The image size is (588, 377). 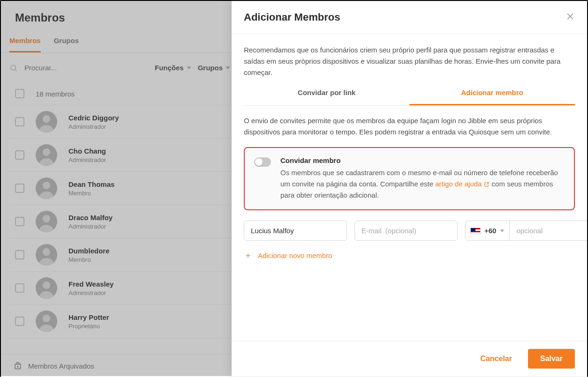 I want to click on invite-title: Convidar membro, so click(x=422, y=160).